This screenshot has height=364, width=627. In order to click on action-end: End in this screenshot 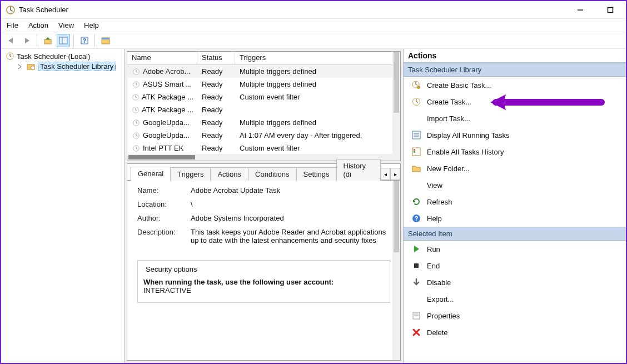, I will do `click(515, 266)`.